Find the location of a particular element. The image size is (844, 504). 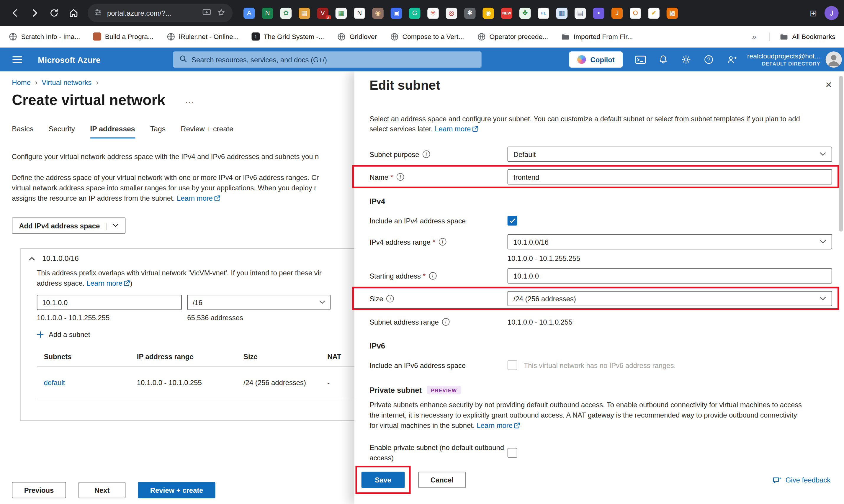

enable-private-subnet-checkbox is located at coordinates (512, 453).